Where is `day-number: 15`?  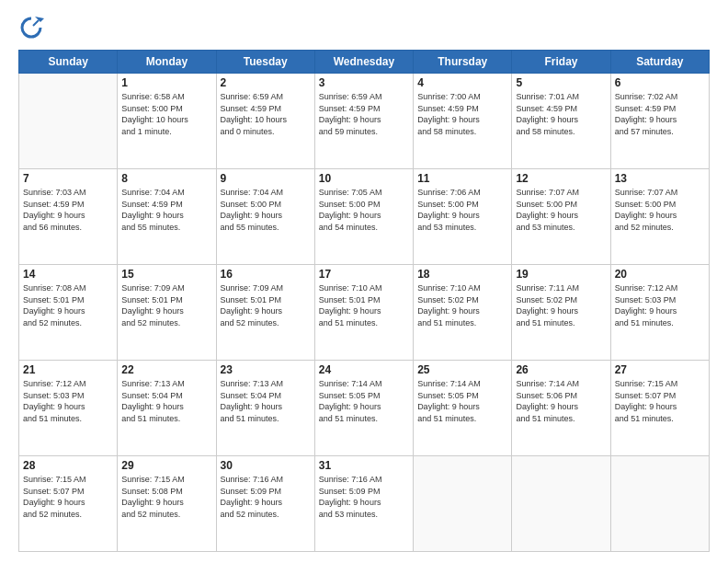
day-number: 15 is located at coordinates (166, 274).